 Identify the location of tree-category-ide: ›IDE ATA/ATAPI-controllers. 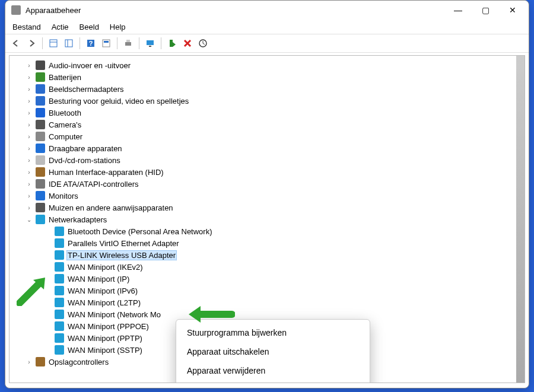
(267, 184).